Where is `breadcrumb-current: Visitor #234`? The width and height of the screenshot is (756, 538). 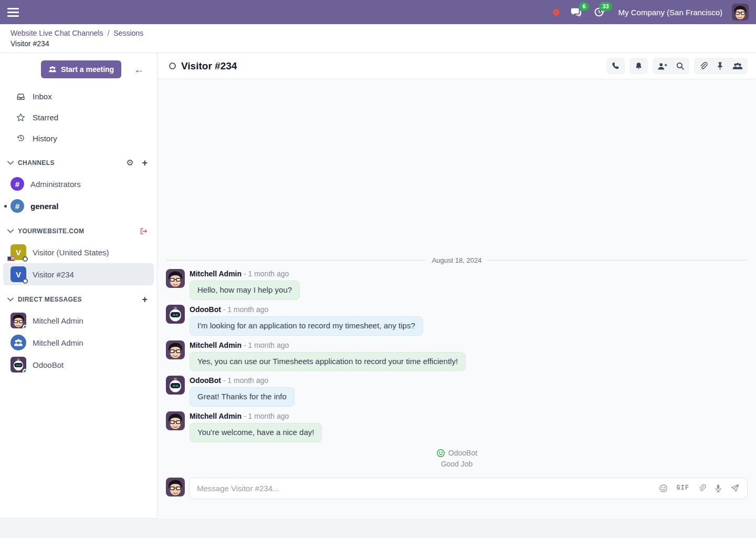
breadcrumb-current: Visitor #234 is located at coordinates (378, 44).